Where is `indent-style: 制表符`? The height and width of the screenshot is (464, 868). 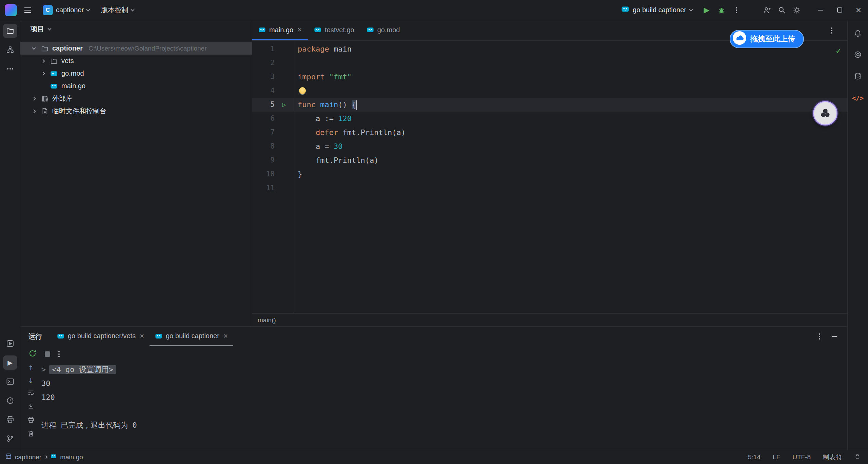
indent-style: 制表符 is located at coordinates (833, 457).